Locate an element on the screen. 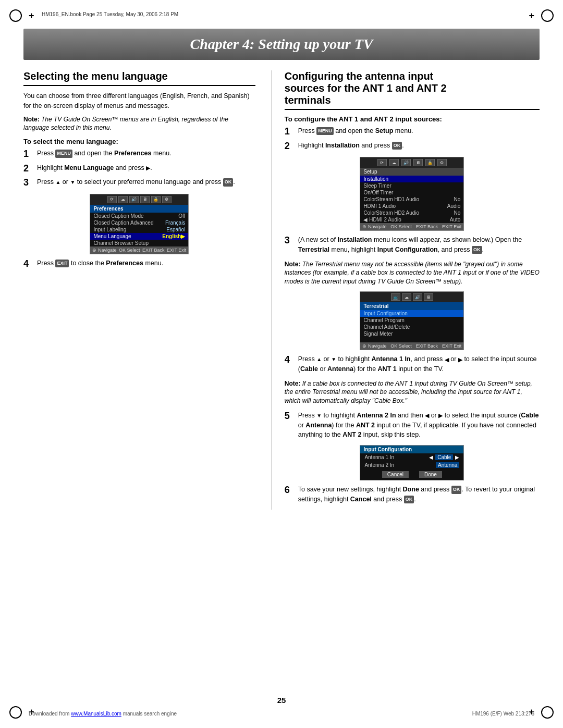 The width and height of the screenshot is (563, 728). step-3: 3 Press ▲ or ▼ to select your preferred … is located at coordinates (140, 183).